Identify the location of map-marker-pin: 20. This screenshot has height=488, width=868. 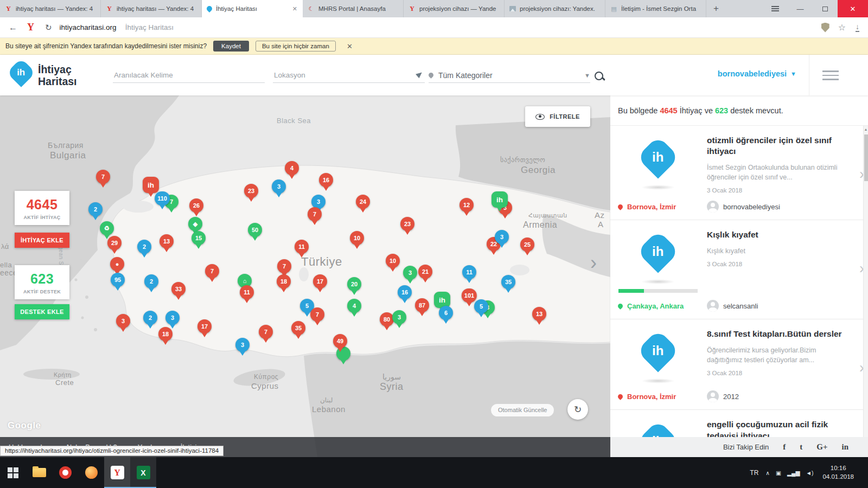
(354, 286).